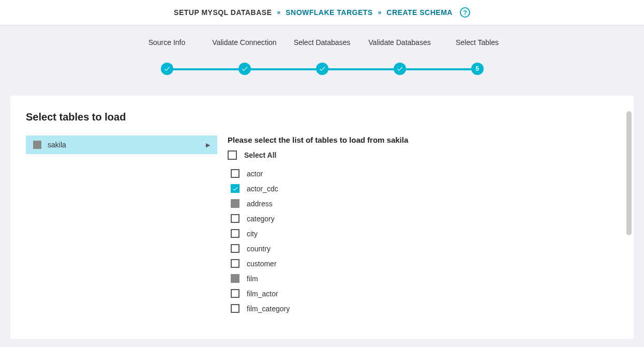 The width and height of the screenshot is (644, 347). What do you see at coordinates (252, 279) in the screenshot?
I see `table-name: film` at bounding box center [252, 279].